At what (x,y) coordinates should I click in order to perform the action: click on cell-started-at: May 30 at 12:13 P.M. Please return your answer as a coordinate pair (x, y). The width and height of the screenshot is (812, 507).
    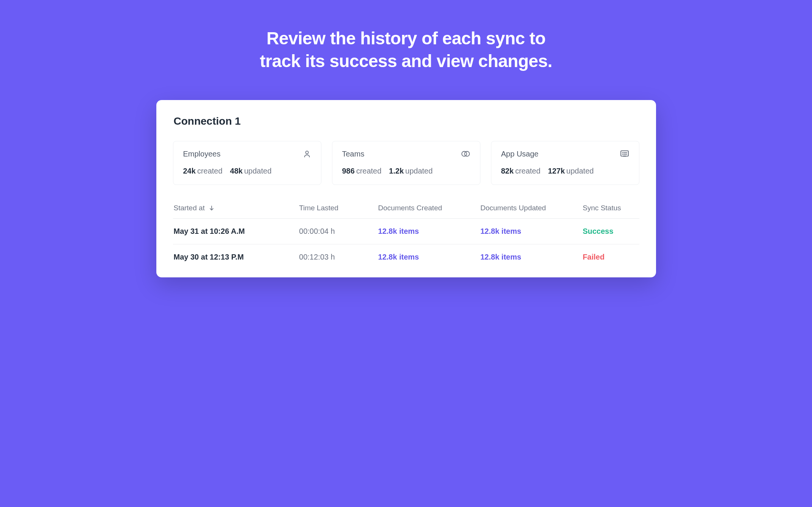
    Looking at the image, I should click on (237, 257).